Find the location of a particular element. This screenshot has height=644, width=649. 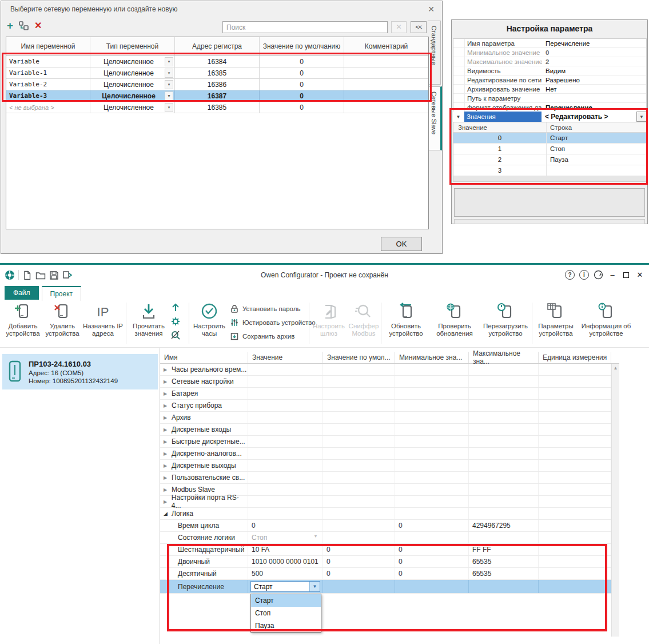

scroll-up-icon: ▲ is located at coordinates (615, 368).